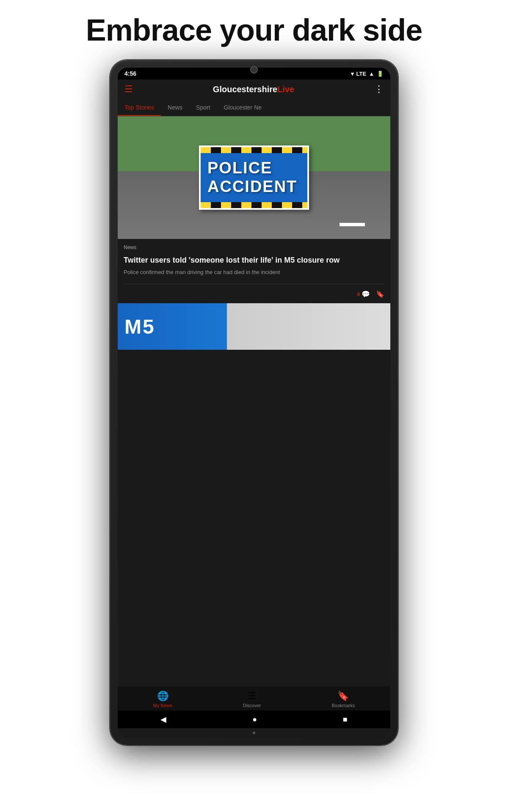 Image resolution: width=508 pixels, height=812 pixels. I want to click on wifi-icon: ▾, so click(352, 74).